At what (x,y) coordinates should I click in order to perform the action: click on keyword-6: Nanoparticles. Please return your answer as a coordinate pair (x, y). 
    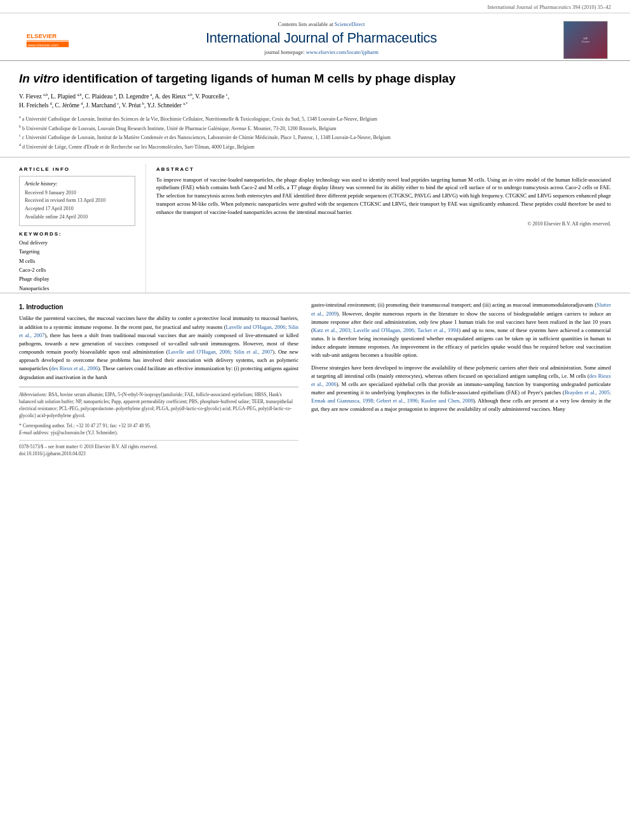
    Looking at the image, I should click on (77, 288).